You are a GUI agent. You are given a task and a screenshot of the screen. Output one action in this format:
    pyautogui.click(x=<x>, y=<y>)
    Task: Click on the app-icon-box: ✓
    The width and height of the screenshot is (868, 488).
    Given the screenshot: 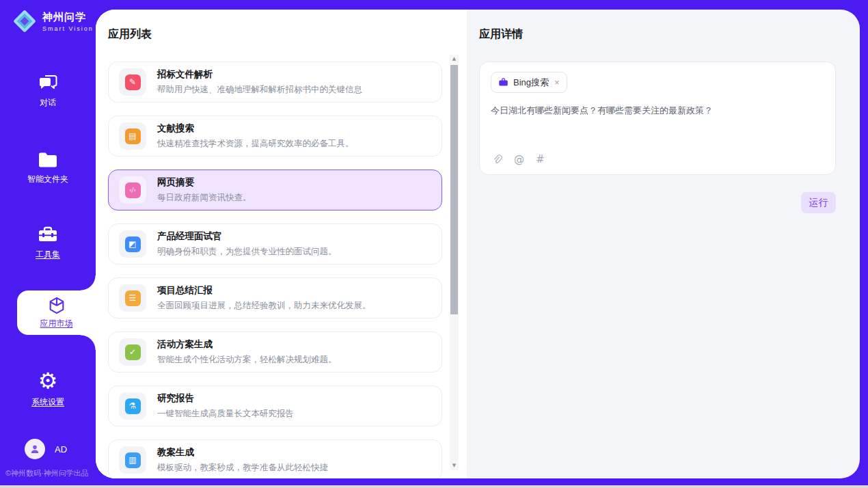 What is the action you would take?
    pyautogui.click(x=133, y=352)
    